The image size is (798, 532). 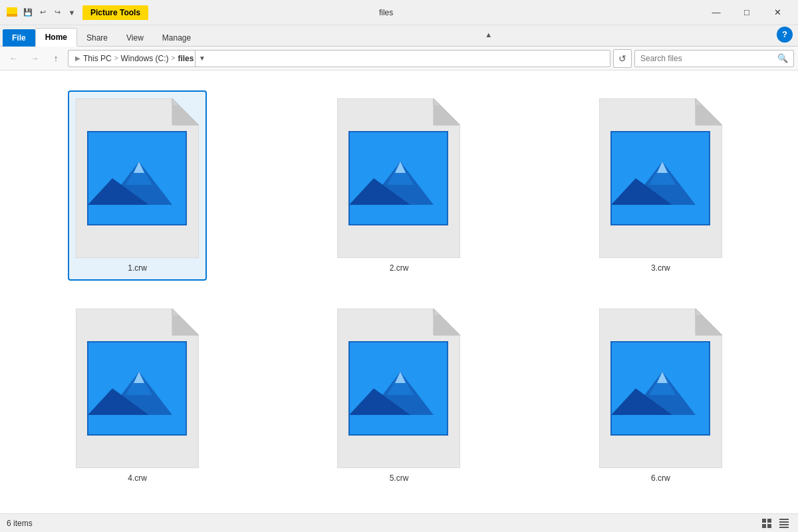 I want to click on search-input, so click(x=708, y=59).